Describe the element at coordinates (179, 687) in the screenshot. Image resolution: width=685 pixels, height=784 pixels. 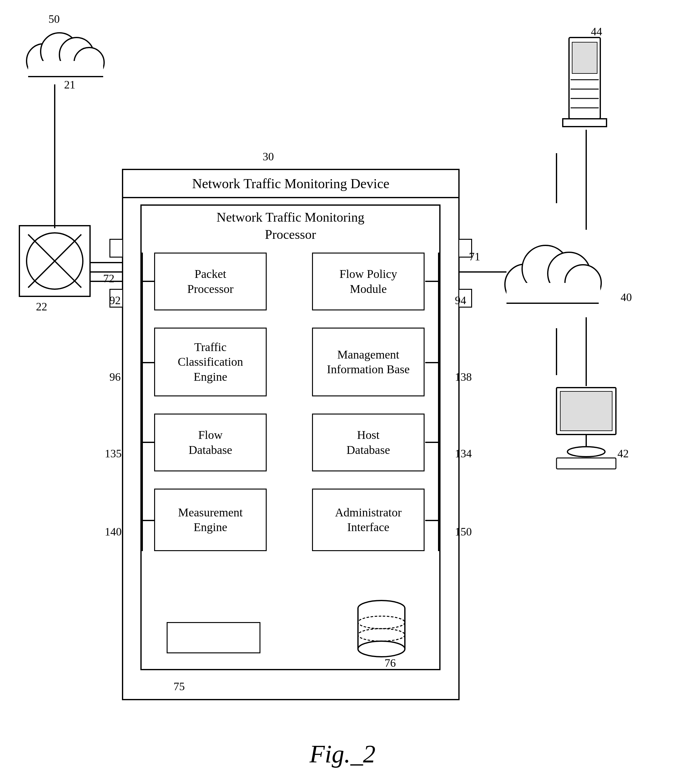
I see `label-75: 75` at that location.